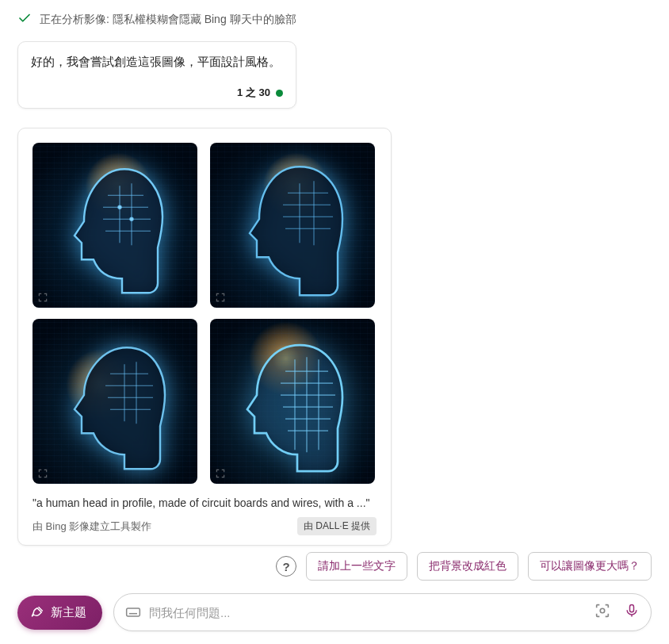 Image resolution: width=669 pixels, height=644 pixels. What do you see at coordinates (382, 612) in the screenshot?
I see `compose-input-wrap` at bounding box center [382, 612].